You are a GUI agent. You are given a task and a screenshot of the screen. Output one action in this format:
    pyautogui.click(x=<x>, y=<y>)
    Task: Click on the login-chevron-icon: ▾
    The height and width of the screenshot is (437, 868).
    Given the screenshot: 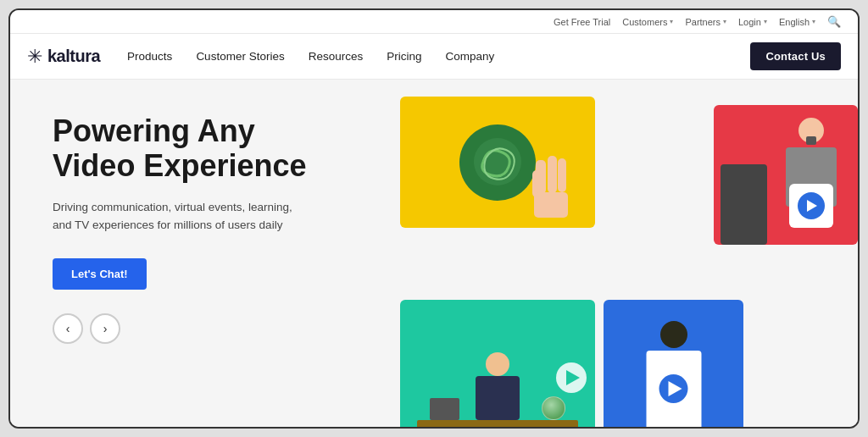 What is the action you would take?
    pyautogui.click(x=765, y=22)
    